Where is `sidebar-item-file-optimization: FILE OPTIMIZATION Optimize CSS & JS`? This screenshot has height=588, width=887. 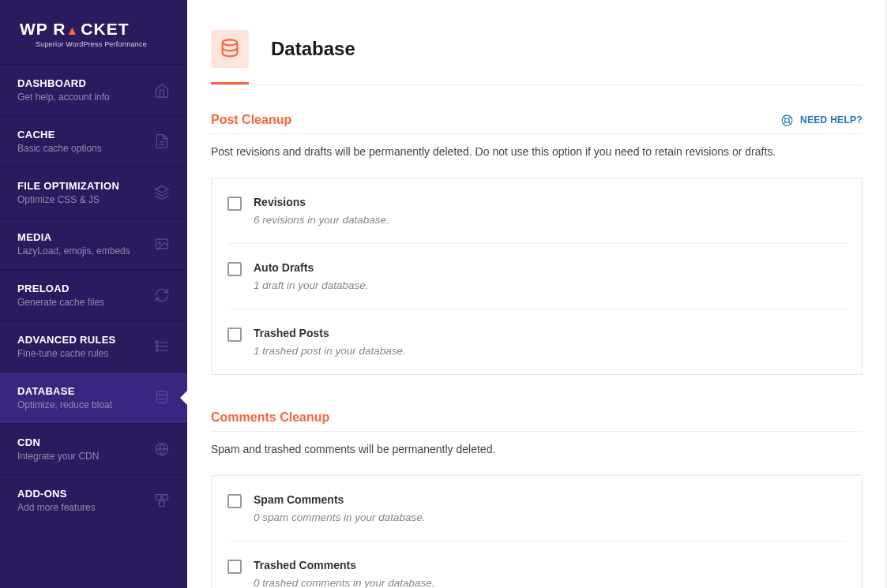 sidebar-item-file-optimization: FILE OPTIMIZATION Optimize CSS & JS is located at coordinates (93, 193).